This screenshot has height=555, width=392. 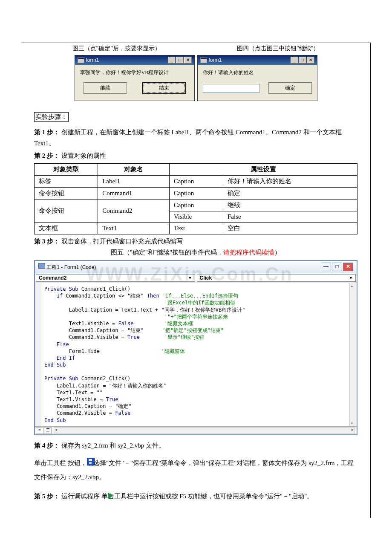 What do you see at coordinates (193, 330) in the screenshot?
I see `code-token: '把"确定"按钮变成"结束"` at bounding box center [193, 330].